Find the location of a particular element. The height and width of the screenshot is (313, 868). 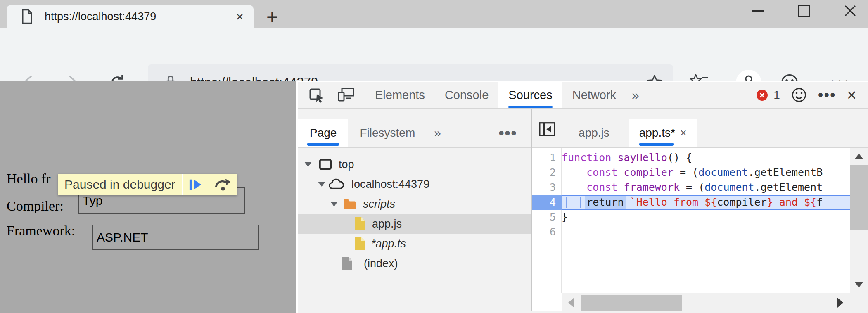

paused-token: return is located at coordinates (605, 202).